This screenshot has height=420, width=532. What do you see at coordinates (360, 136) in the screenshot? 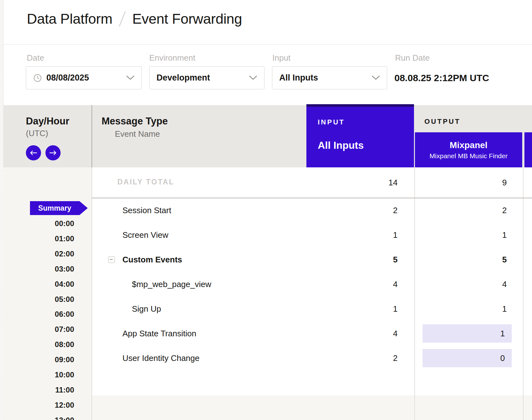
I see `input-column-header: INPUT All Inputs` at bounding box center [360, 136].